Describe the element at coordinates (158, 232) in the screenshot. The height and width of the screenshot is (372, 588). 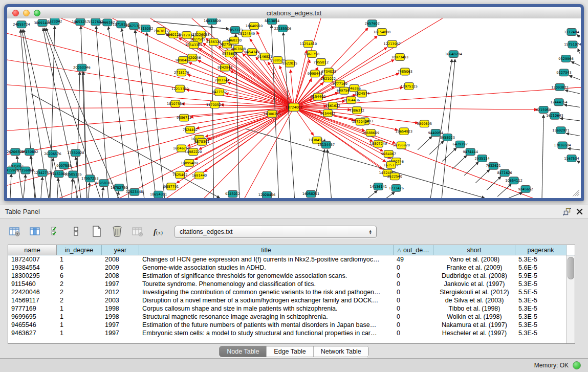
I see `function-icon: f(x)` at that location.